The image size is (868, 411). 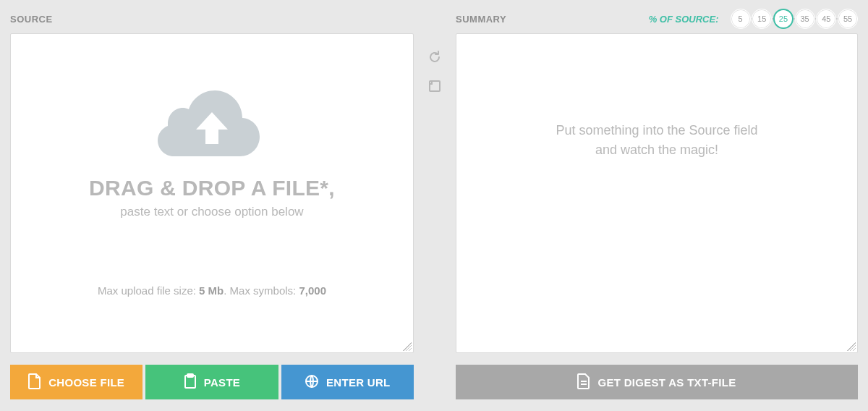 What do you see at coordinates (657, 150) in the screenshot?
I see `summary-placeholder-line2: and watch the magic!` at bounding box center [657, 150].